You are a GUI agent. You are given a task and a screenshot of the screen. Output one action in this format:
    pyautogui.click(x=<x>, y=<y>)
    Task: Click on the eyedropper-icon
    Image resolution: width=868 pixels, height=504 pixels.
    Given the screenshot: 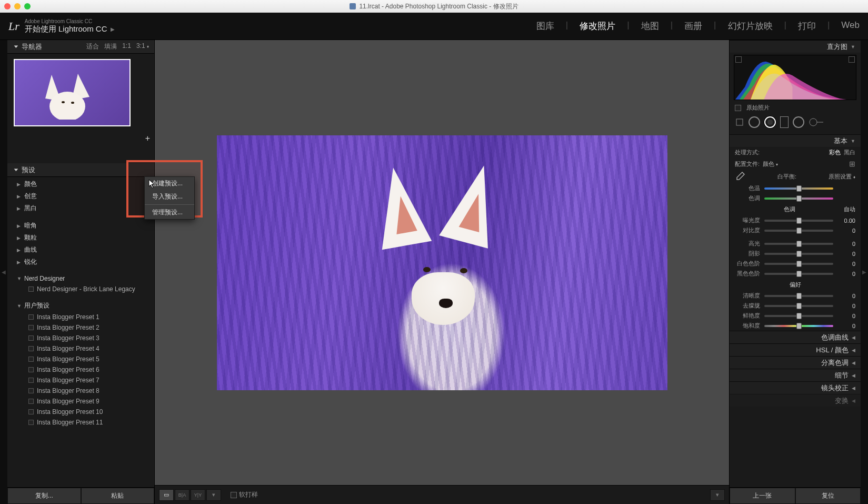 What is the action you would take?
    pyautogui.click(x=740, y=176)
    